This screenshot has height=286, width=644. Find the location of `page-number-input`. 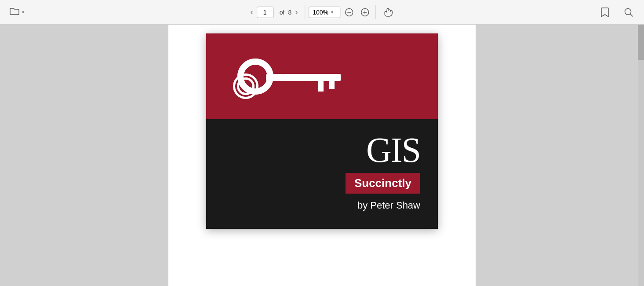

page-number-input is located at coordinates (265, 12).